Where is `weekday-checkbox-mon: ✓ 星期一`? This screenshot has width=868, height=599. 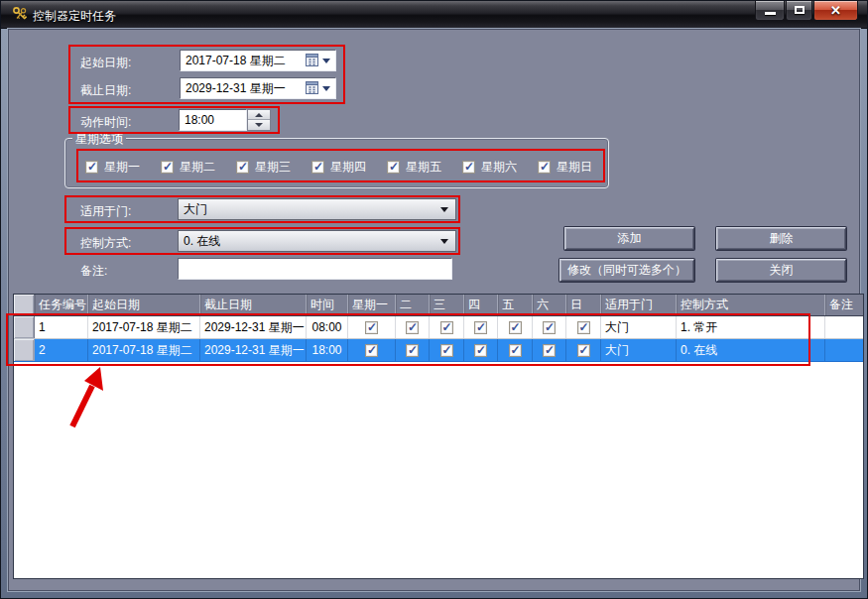 weekday-checkbox-mon: ✓ 星期一 is located at coordinates (113, 167).